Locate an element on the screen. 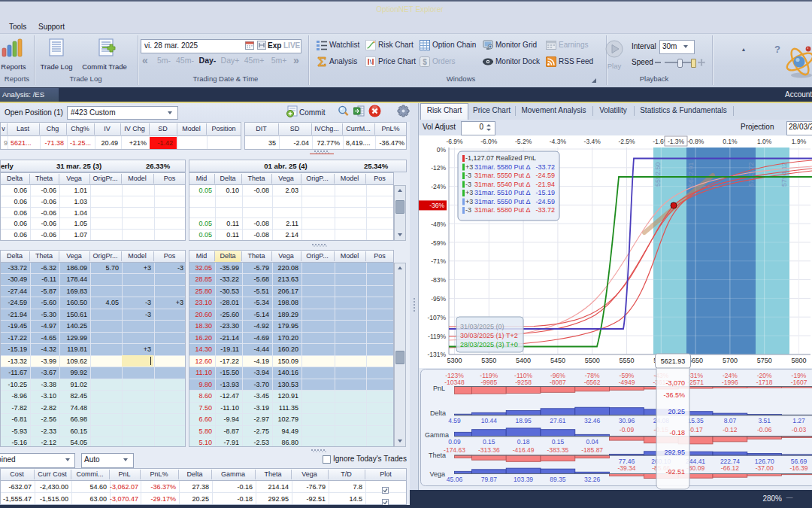 This screenshot has height=508, width=812. svg-text: -2571 is located at coordinates (695, 382).